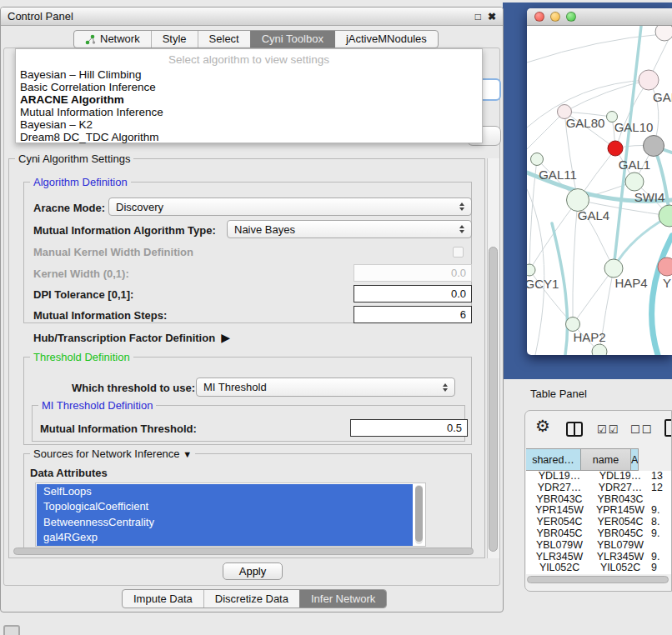 This screenshot has width=672, height=635. I want to click on network-tab-icon, so click(90, 40).